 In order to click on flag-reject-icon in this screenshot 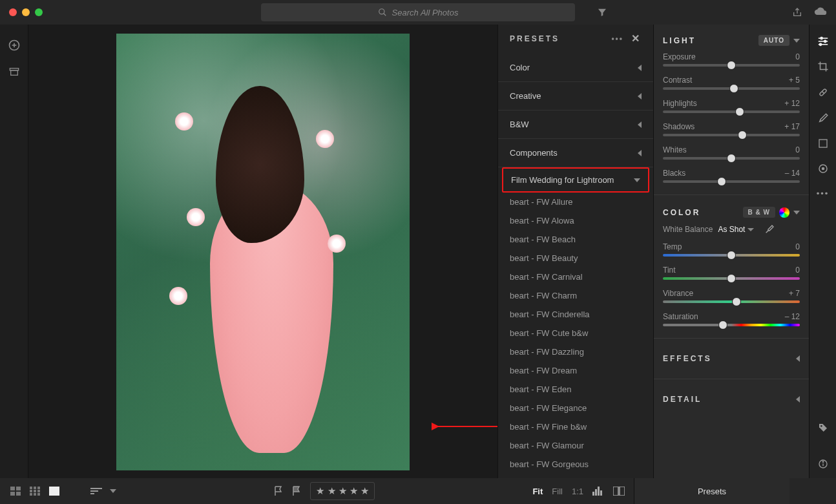, I will do `click(297, 491)`.